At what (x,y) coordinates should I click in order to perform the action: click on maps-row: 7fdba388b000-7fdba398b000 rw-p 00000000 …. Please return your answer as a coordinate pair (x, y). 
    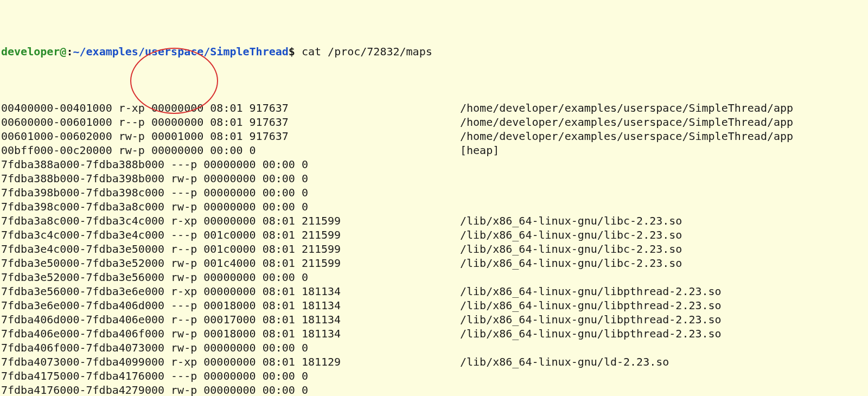
    Looking at the image, I should click on (434, 178).